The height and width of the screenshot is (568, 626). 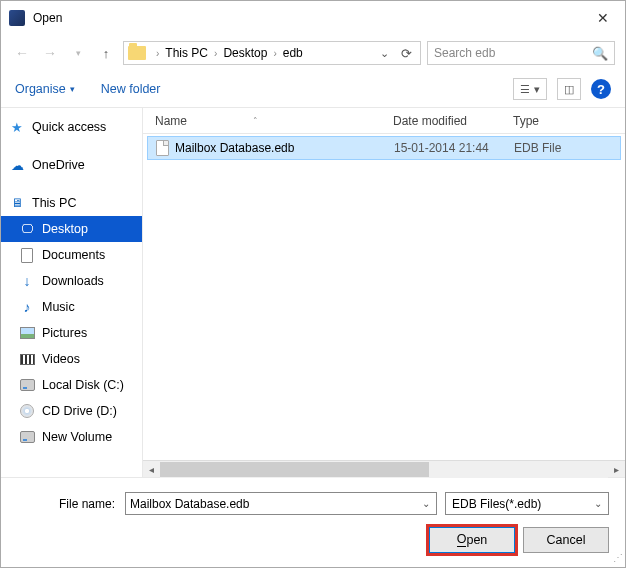 What do you see at coordinates (281, 504) in the screenshot?
I see `filename-input: Mailbox Database.edb ⌄` at bounding box center [281, 504].